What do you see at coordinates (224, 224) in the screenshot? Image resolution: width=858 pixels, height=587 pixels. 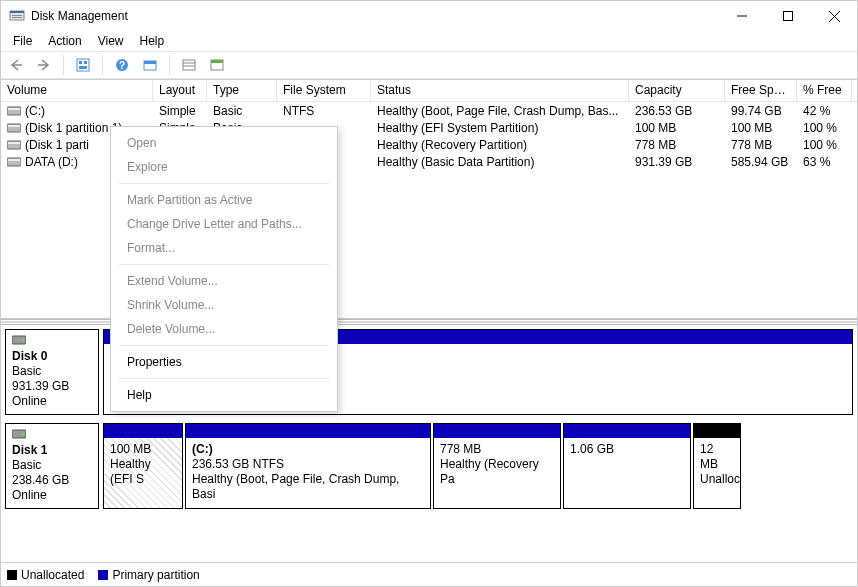 I see `ctx-change-letter: Change Drive Letter and Paths...` at bounding box center [224, 224].